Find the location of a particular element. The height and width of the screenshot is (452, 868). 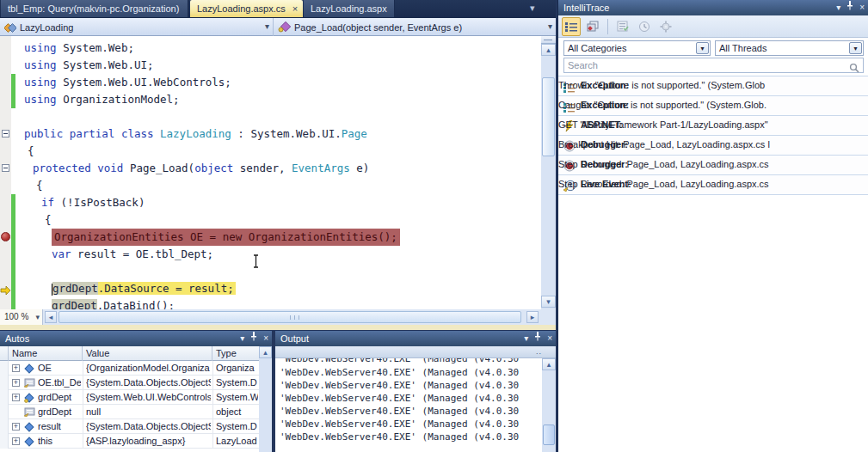

method-icon is located at coordinates (284, 27).